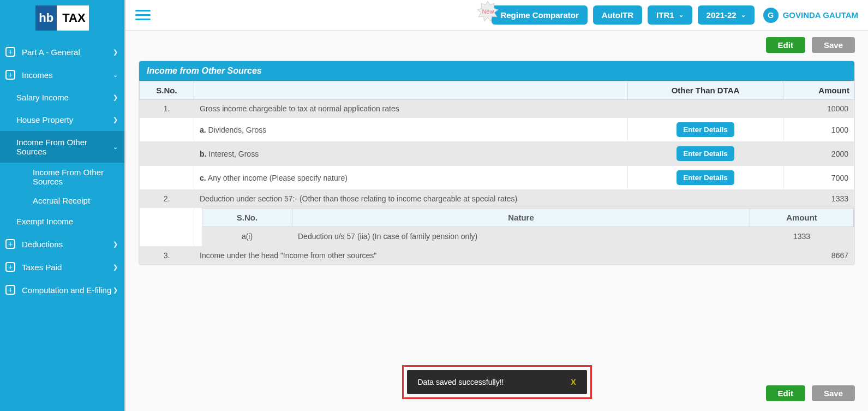 Image resolution: width=868 pixels, height=411 pixels. What do you see at coordinates (62, 52) in the screenshot?
I see `sidebar-item-part-a-general: + Part A - General ❯` at bounding box center [62, 52].